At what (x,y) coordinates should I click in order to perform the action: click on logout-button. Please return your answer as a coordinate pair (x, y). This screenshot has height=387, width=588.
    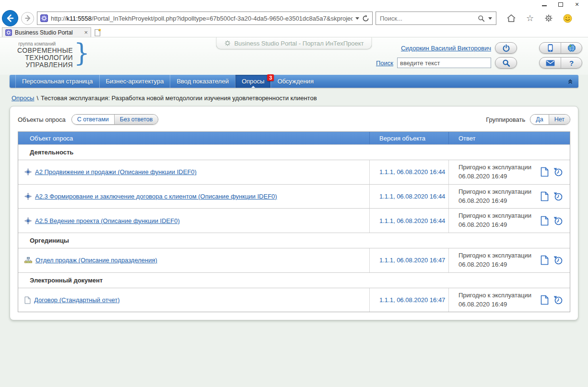
    Looking at the image, I should click on (506, 48).